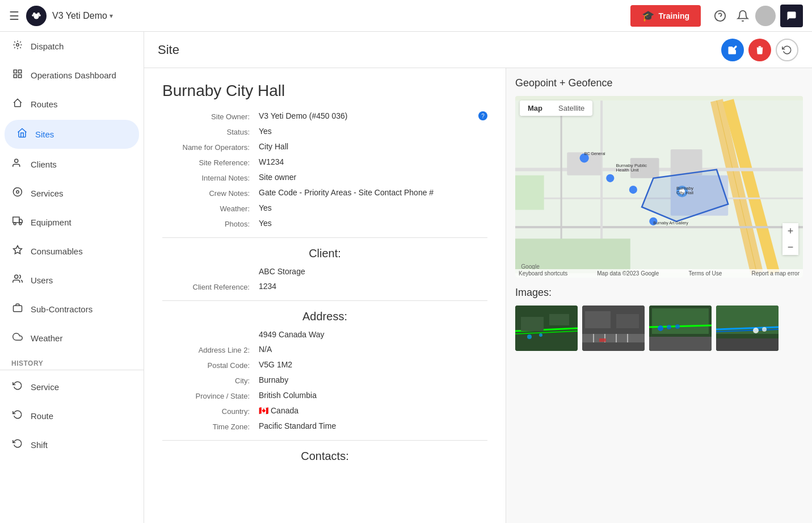 The height and width of the screenshot is (523, 812). I want to click on status-row: Status: Yes, so click(325, 132).